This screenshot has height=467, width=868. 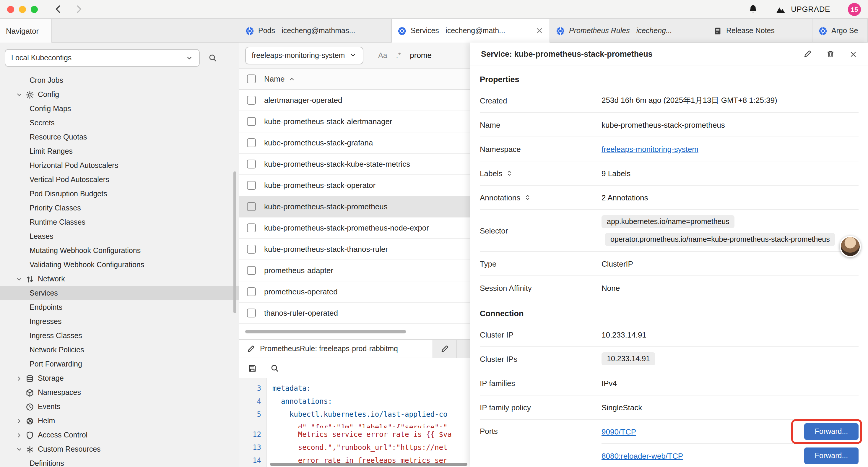 I want to click on tab-services-icecheng-math: Services - icecheng@math..., so click(x=471, y=31).